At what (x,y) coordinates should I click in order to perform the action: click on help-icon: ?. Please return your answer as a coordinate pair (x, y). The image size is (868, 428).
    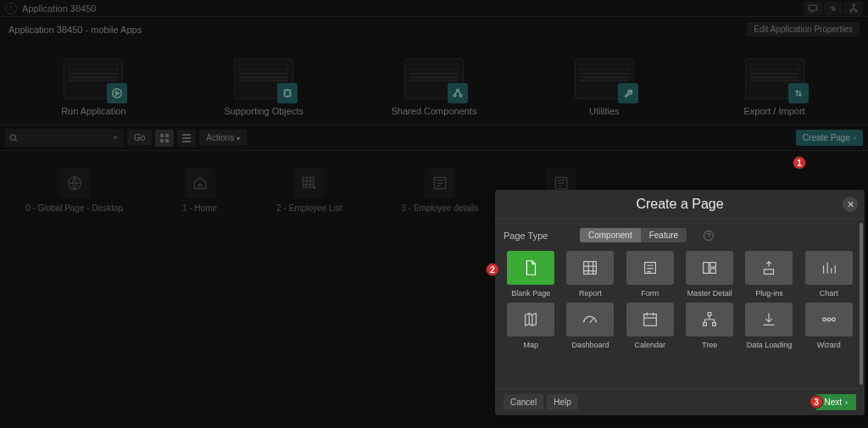
    Looking at the image, I should click on (709, 236).